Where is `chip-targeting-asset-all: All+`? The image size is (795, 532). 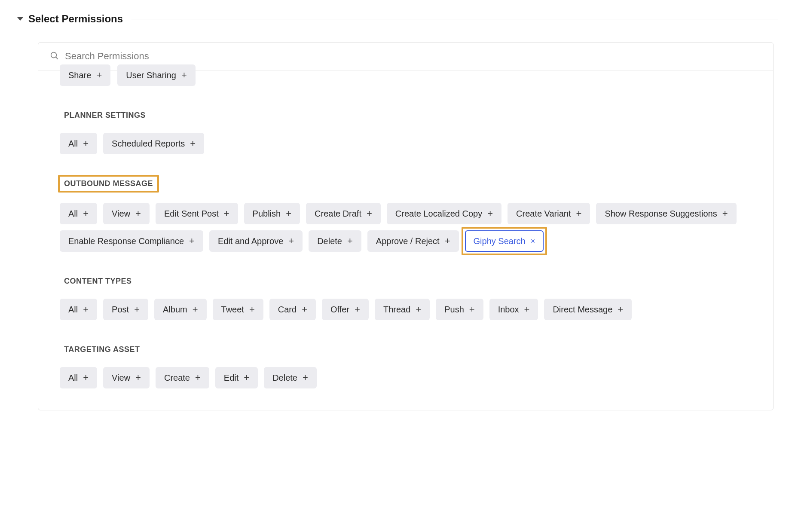 chip-targeting-asset-all: All+ is located at coordinates (78, 378).